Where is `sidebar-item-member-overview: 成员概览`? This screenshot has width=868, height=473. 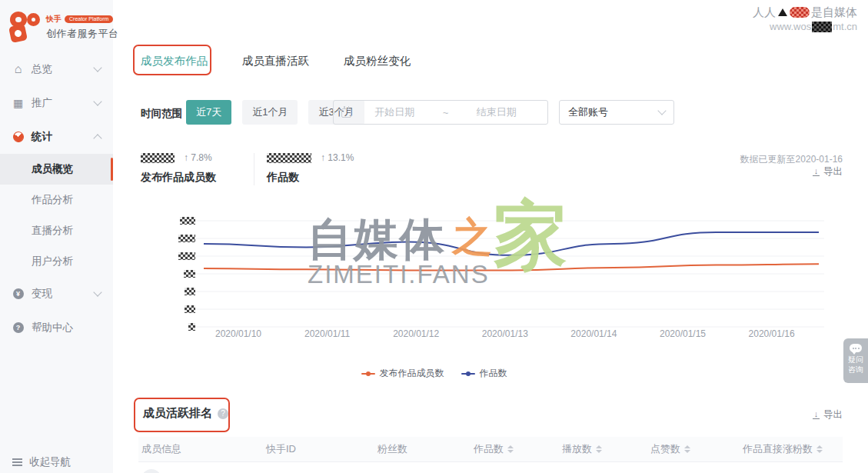
sidebar-item-member-overview: 成员概览 is located at coordinates (57, 169).